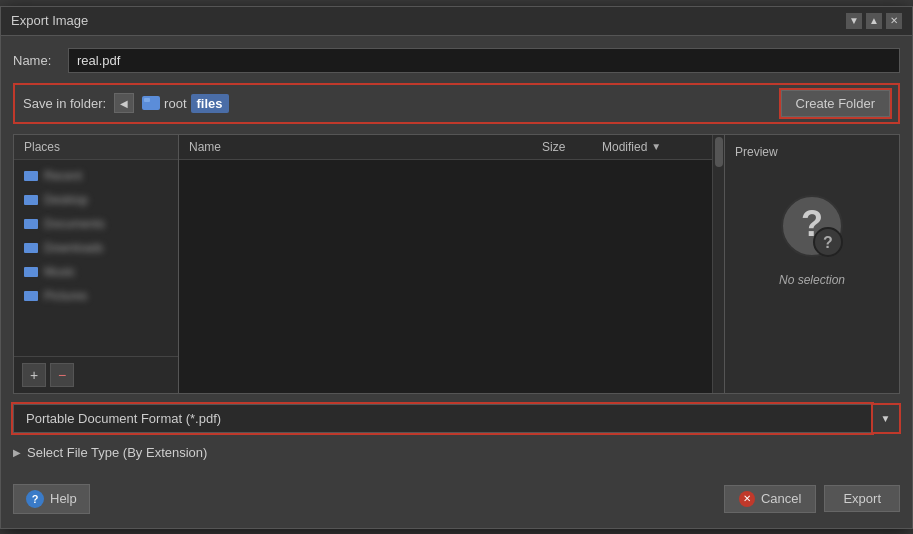 The image size is (913, 534). What do you see at coordinates (62, 375) in the screenshot?
I see `remove-place-button: −` at bounding box center [62, 375].